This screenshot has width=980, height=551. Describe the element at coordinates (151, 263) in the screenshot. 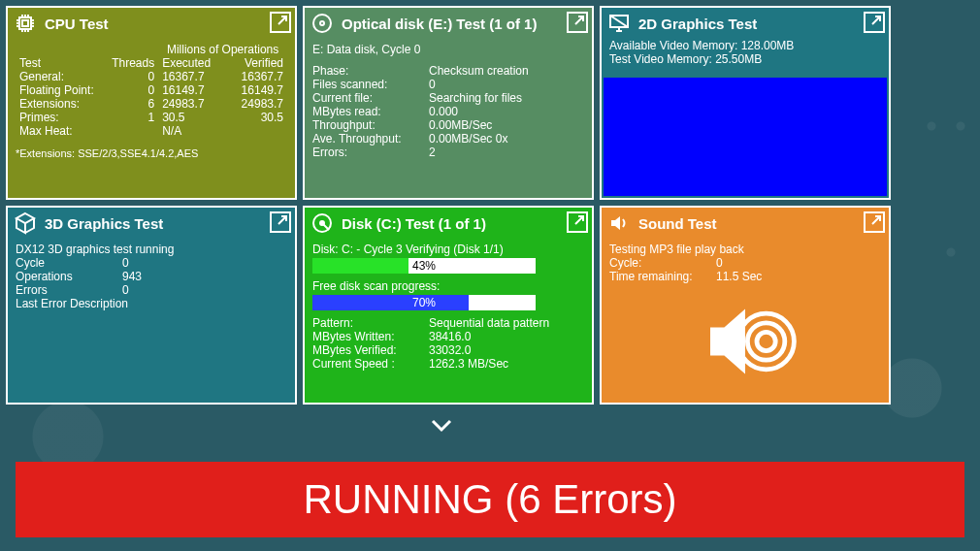

I see `list-item: Cycle0` at that location.